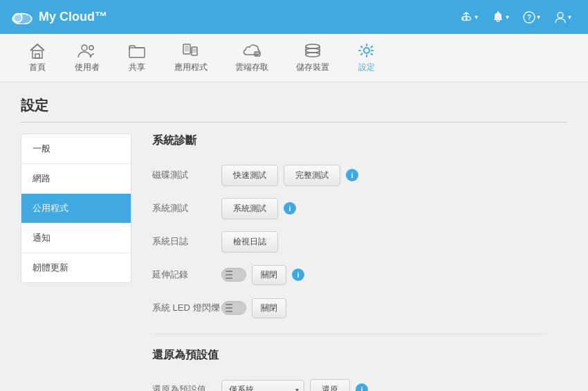 The image size is (588, 391). What do you see at coordinates (252, 58) in the screenshot?
I see `nav-item-cloud: 雲端存取` at bounding box center [252, 58].